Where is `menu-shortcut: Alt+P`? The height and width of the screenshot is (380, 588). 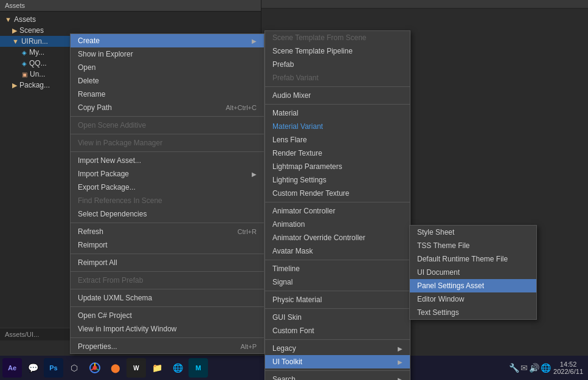 menu-shortcut: Alt+P is located at coordinates (248, 347).